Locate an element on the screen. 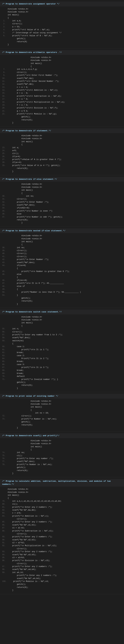 This screenshot has width=124, height=644. line-number: 82. is located at coordinates (5, 510).